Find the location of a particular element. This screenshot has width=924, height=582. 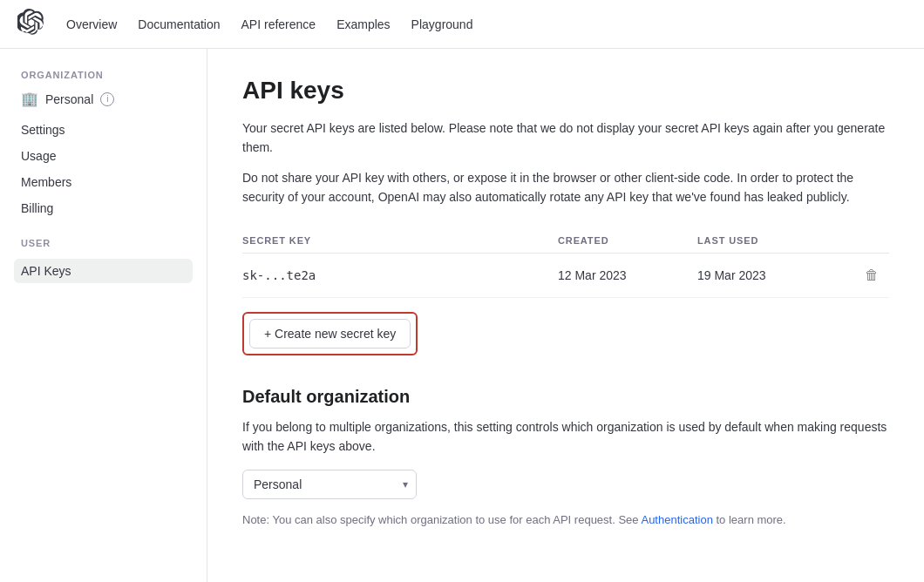

nav-api-reference: API reference is located at coordinates (279, 24).